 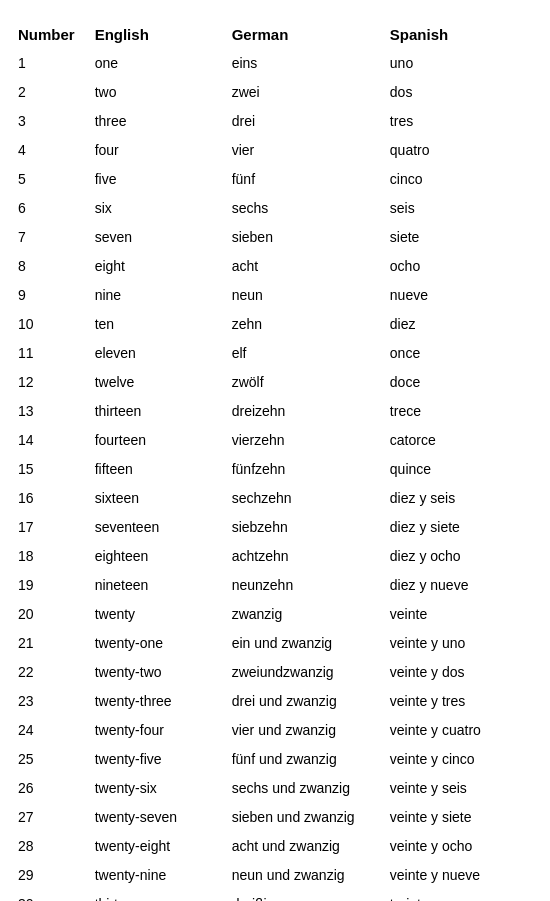 I want to click on cell-spanish: treinta, so click(x=461, y=896).